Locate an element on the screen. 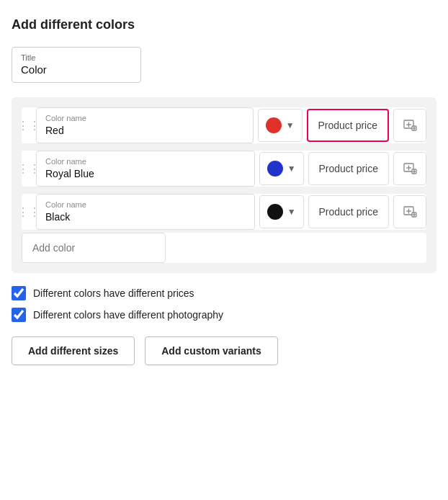  checkboxes-section: Different colors have different pricesDi… is located at coordinates (224, 304).